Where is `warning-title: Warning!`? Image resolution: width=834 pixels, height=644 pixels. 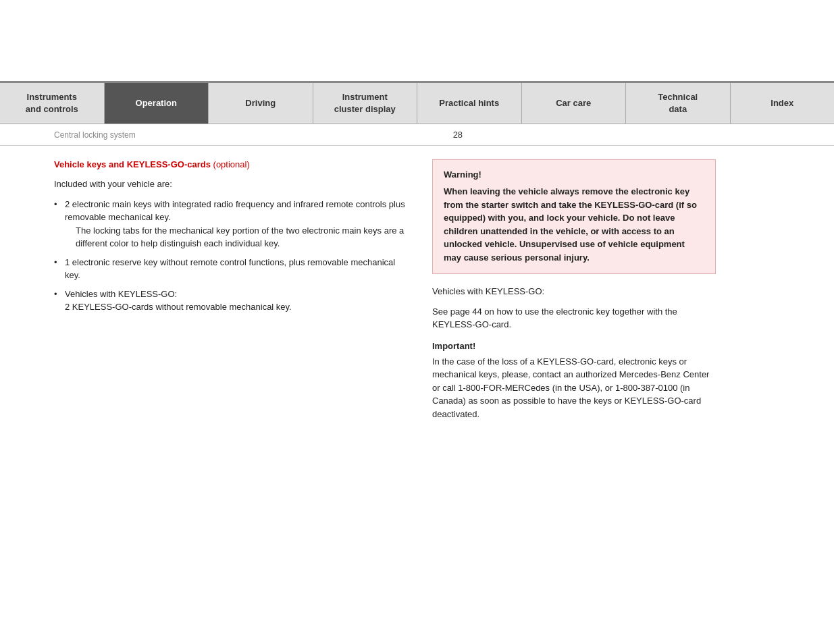
warning-title: Warning! is located at coordinates (574, 174).